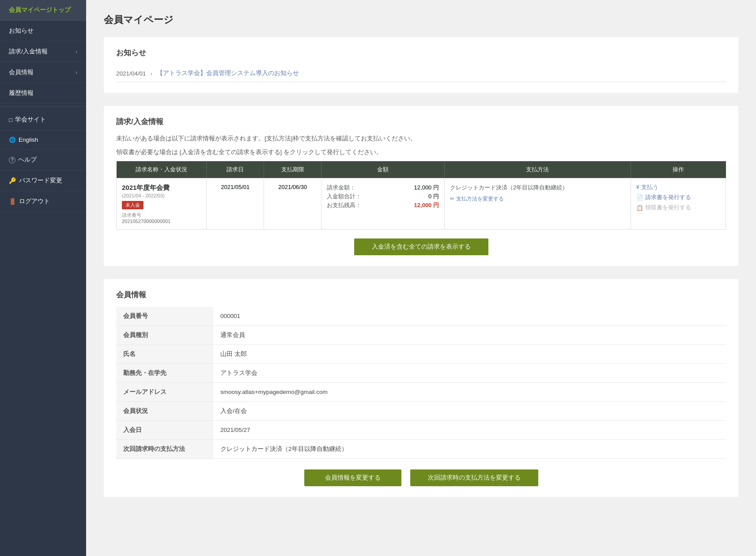  What do you see at coordinates (678, 198) in the screenshot?
I see `invoice-link: 📄 請求書を発行する` at bounding box center [678, 198].